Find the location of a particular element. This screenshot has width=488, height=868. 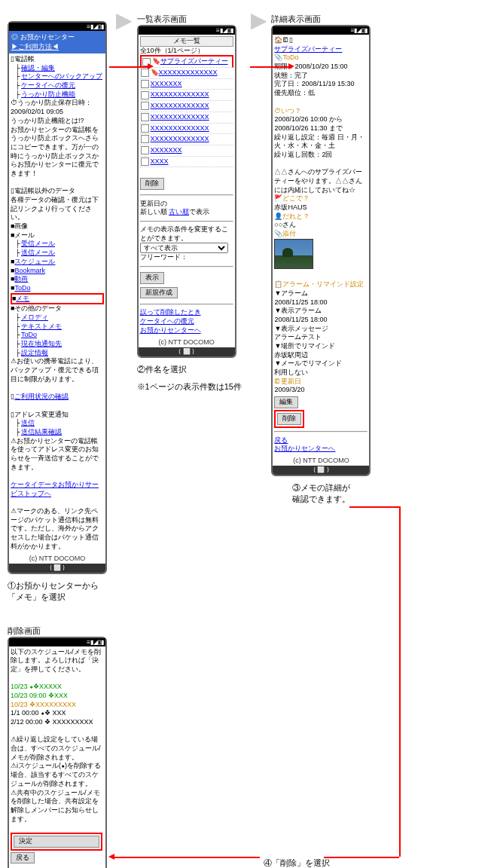

link-textmemo: テキストメモ is located at coordinates (41, 326).